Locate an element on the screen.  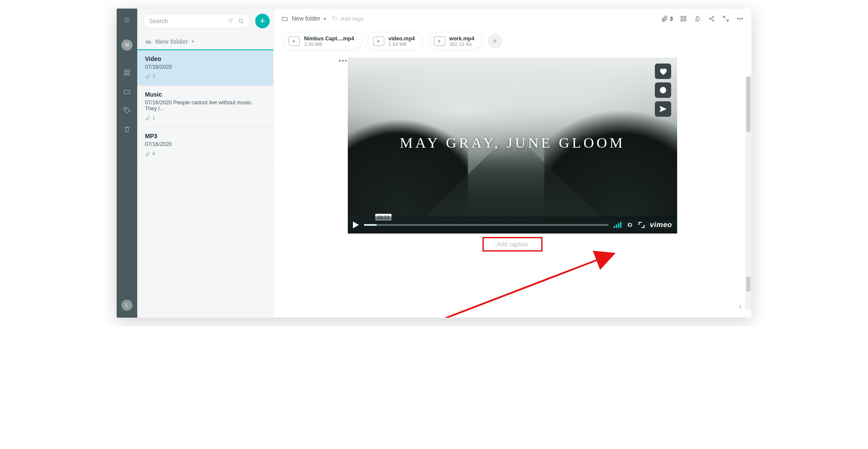
seek-bar is located at coordinates (486, 225).